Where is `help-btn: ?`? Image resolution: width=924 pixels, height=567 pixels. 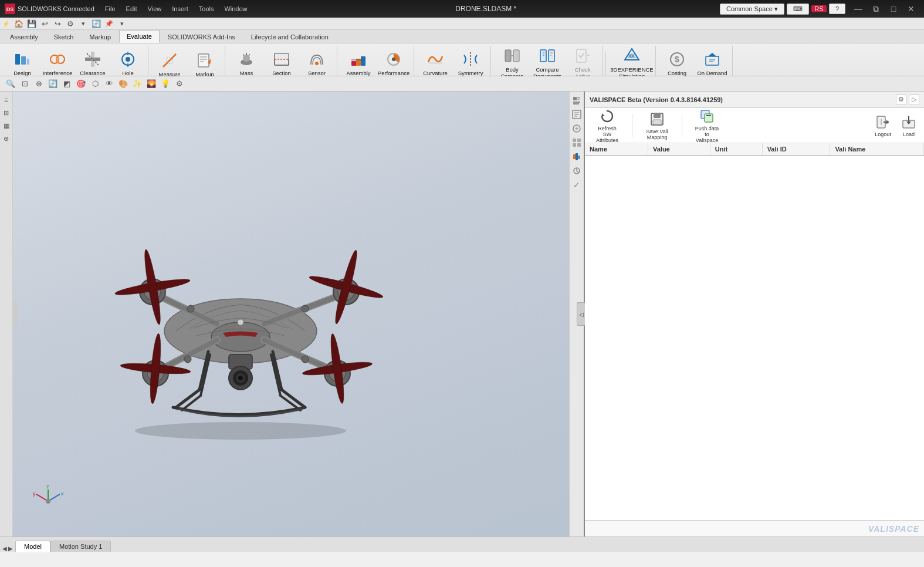 help-btn: ? is located at coordinates (837, 9).